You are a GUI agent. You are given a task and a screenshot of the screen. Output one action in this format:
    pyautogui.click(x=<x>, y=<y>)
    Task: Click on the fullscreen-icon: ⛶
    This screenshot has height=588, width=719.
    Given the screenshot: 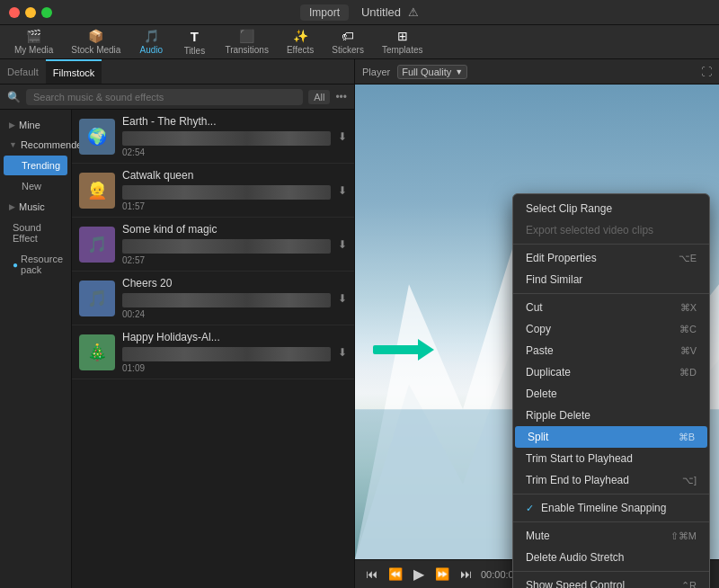 What is the action you would take?
    pyautogui.click(x=706, y=72)
    